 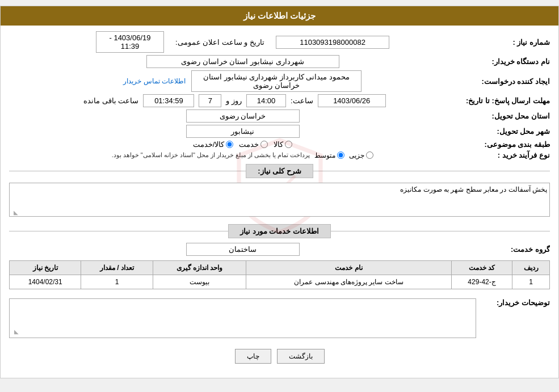 What do you see at coordinates (14, 213) in the screenshot?
I see `resize-handle-description: ◣` at bounding box center [14, 213].